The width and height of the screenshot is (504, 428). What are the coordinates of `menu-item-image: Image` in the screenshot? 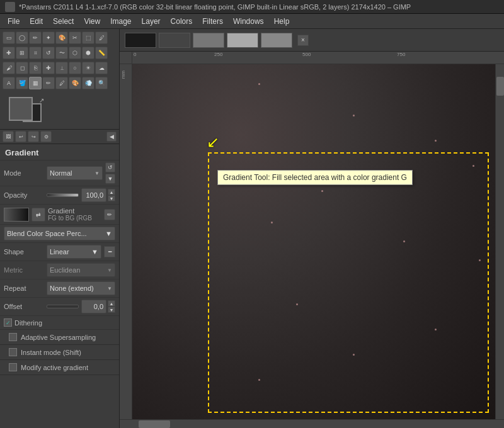 It's located at (121, 21).